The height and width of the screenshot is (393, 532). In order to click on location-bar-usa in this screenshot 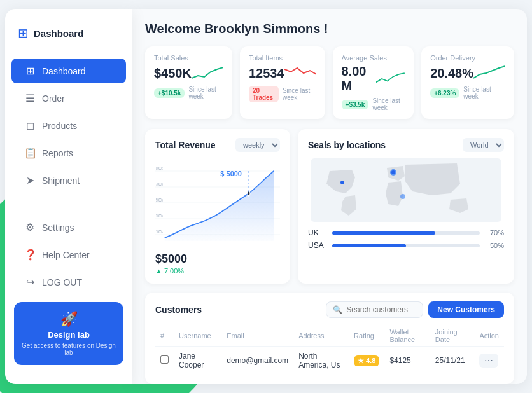, I will do `click(369, 245)`.